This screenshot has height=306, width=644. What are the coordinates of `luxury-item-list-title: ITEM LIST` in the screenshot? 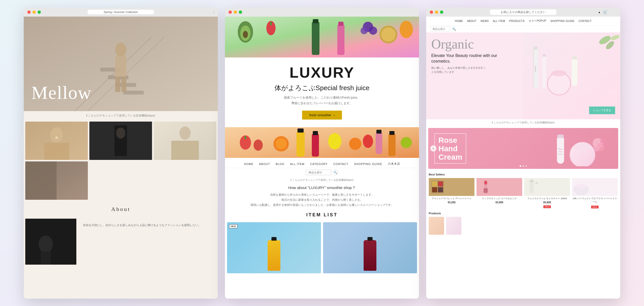 It's located at (322, 215).